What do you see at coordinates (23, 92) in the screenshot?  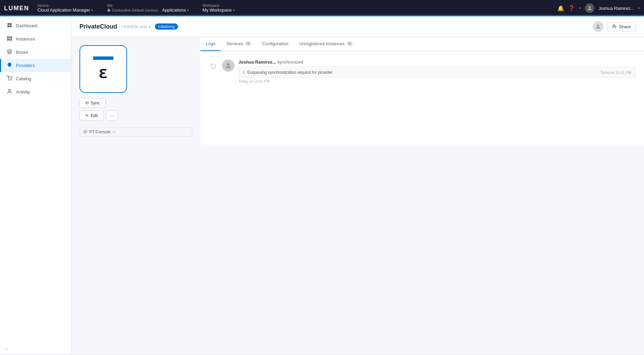 I see `sidebar-label-activity: Activity` at bounding box center [23, 92].